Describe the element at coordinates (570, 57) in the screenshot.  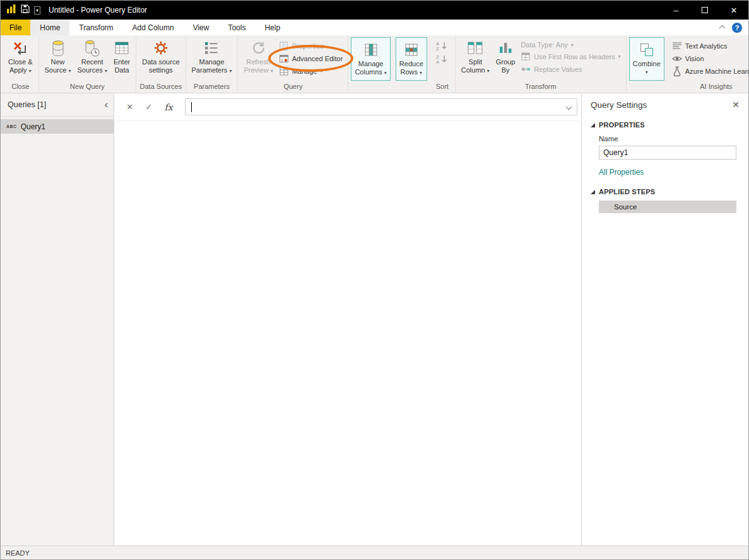
I see `use-first-row-as-headers-button: Use First Row as Headers ▾` at that location.